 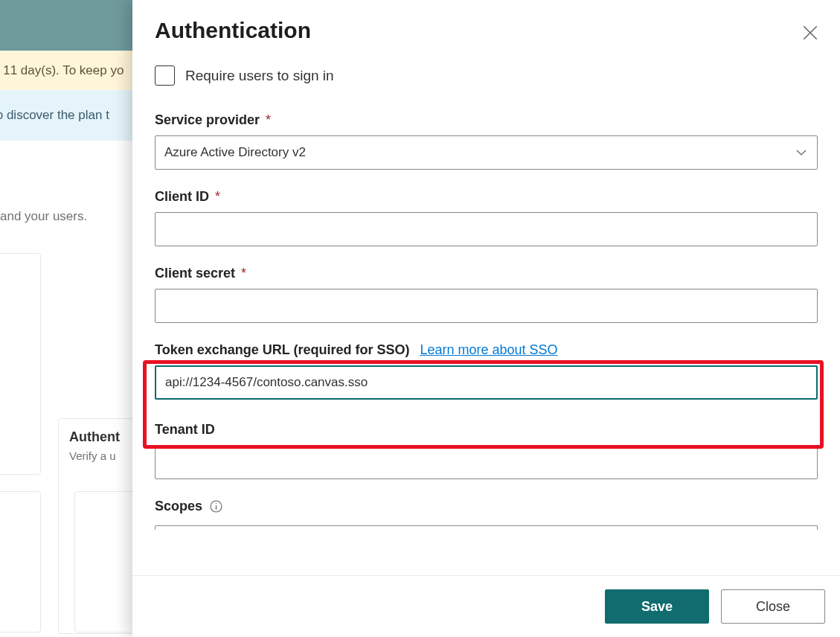 I want to click on token-exchange-input, so click(x=487, y=382).